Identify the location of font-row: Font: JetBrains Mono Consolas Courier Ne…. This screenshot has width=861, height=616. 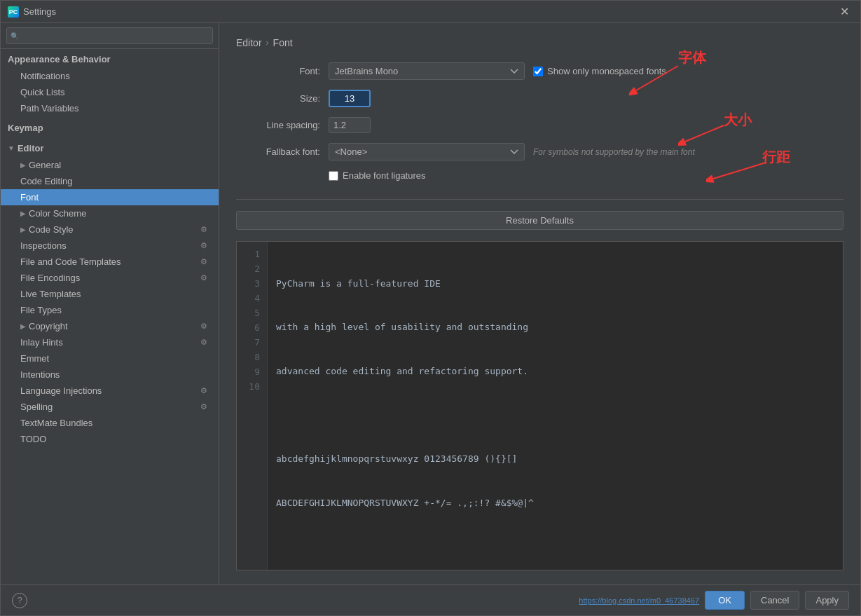
(539, 71).